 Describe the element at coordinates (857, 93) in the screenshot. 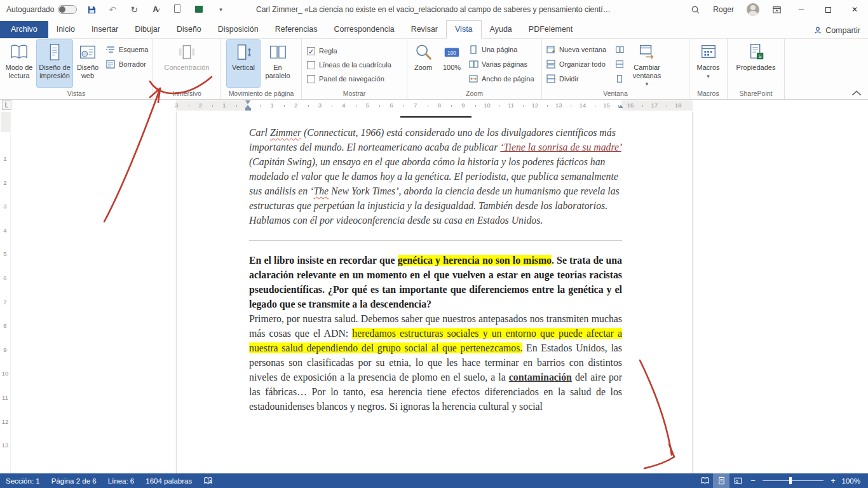

I see `collapse-ribbon-chevron-icon` at that location.